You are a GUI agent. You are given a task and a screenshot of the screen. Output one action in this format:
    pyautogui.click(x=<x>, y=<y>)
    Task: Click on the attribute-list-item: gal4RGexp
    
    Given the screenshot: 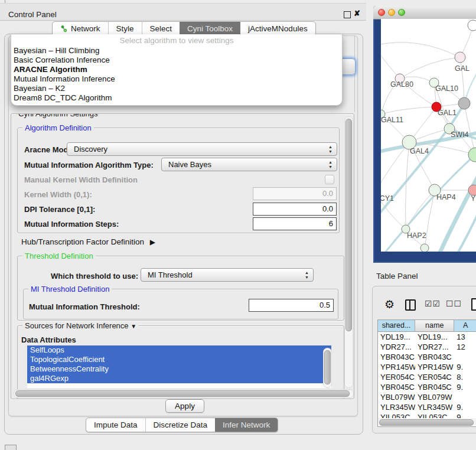 What is the action you would take?
    pyautogui.click(x=180, y=379)
    